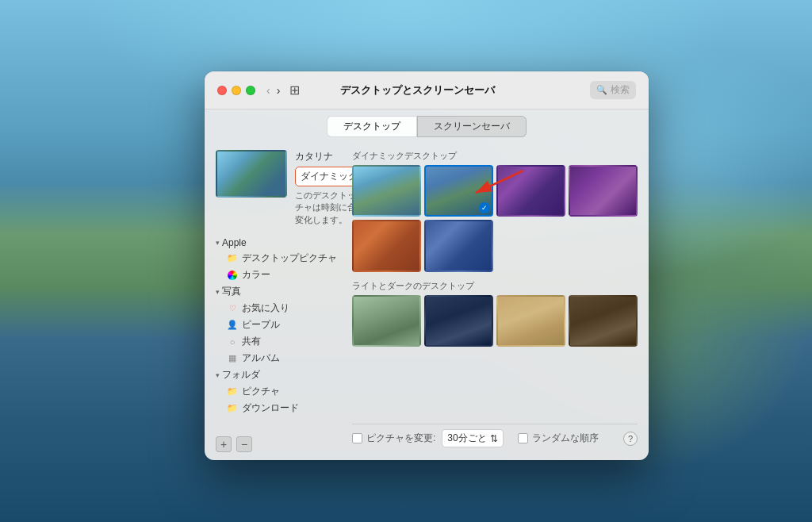  What do you see at coordinates (279, 408) in the screenshot?
I see `sidebar-item-downloads: 📁 ダウンロード` at bounding box center [279, 408].